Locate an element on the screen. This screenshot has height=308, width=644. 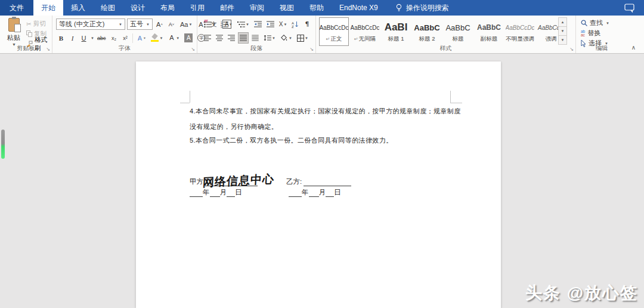
tab-insert: 插入 is located at coordinates (78, 8).